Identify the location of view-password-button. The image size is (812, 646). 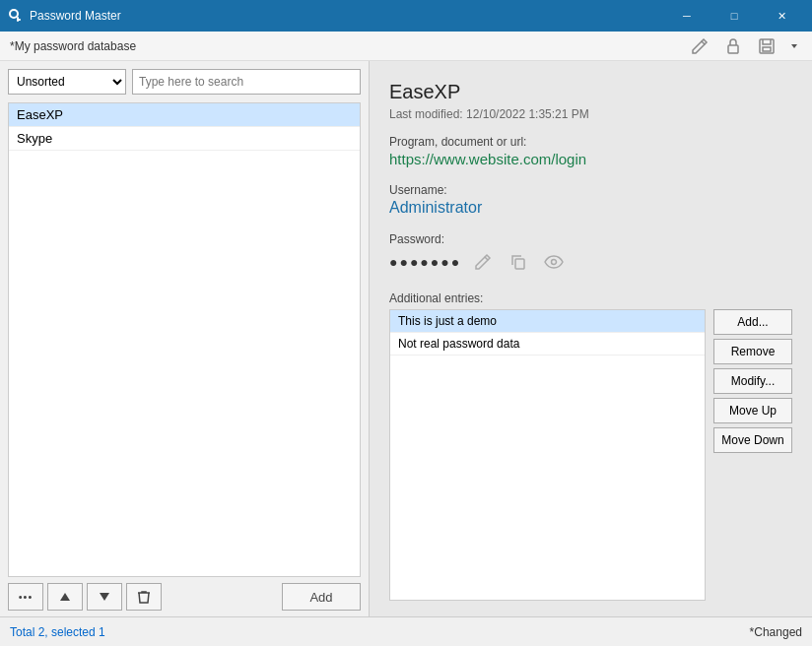
(554, 262).